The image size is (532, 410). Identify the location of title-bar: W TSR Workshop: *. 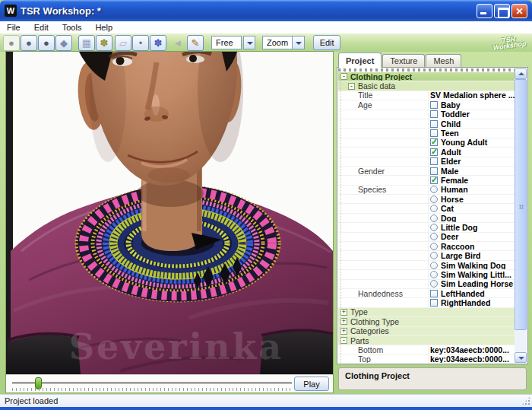
(266, 11).